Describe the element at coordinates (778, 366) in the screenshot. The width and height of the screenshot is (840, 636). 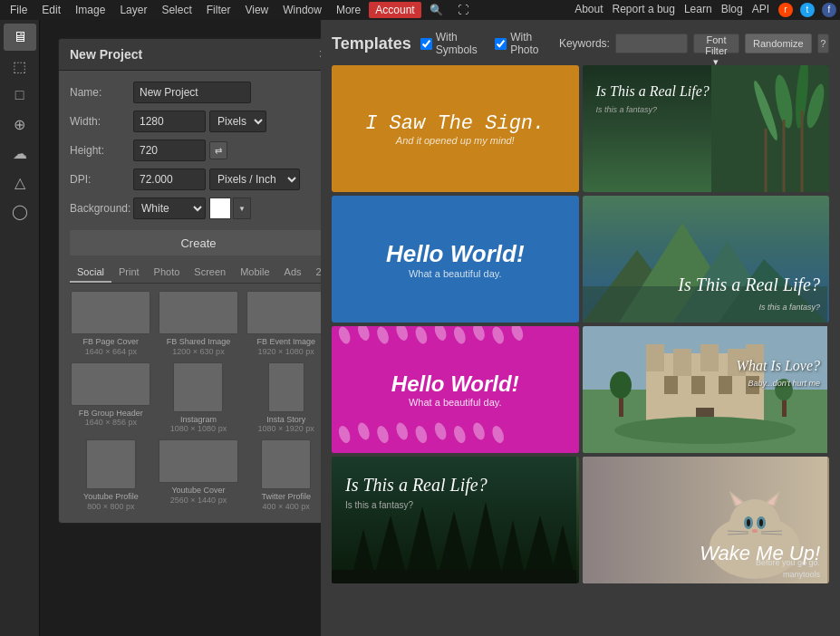
I see `card-6-title: What Is Love?` at that location.